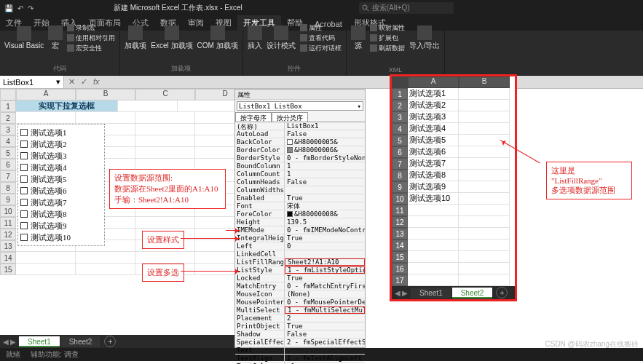 This screenshot has width=643, height=364. Describe the element at coordinates (300, 287) in the screenshot. I see `property-row: MatchEntry0 - fmMatchEntryFirstLetter` at that location.